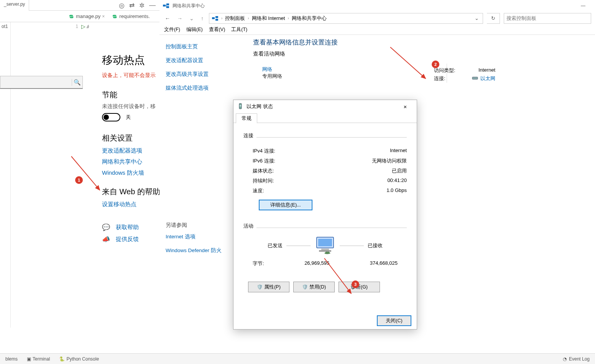  What do you see at coordinates (196, 152) in the screenshot?
I see `cp-sidebar: 控制面板主页 更改适配器设置 更改高级共享设置 媒体流式处理选项 另请参阅 In…` at bounding box center [196, 152].